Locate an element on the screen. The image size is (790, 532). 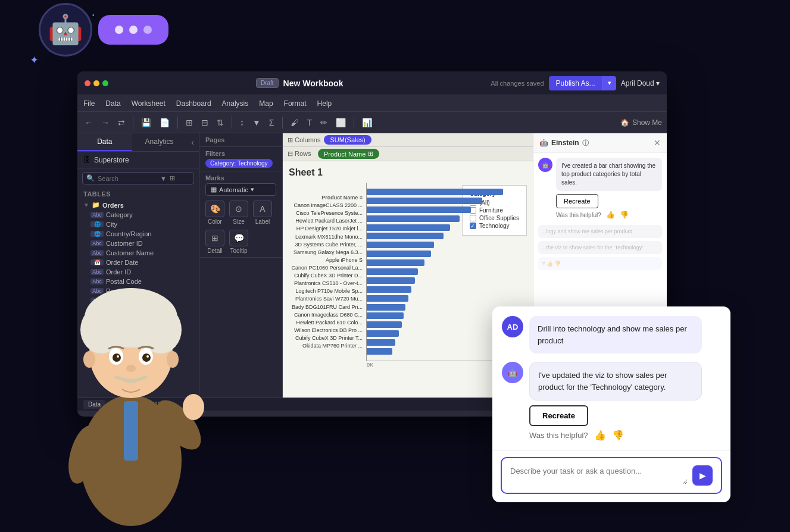
publish-arrow-button: ▾ is located at coordinates (610, 83).